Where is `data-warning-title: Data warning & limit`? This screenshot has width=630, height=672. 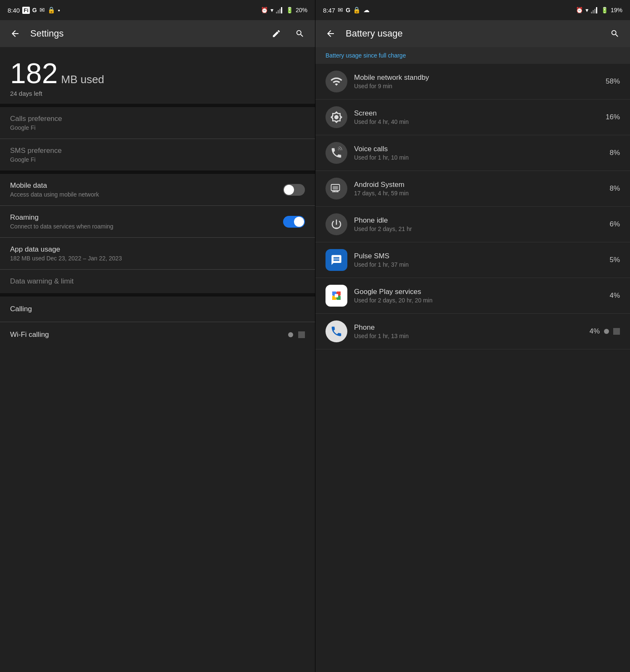 data-warning-title: Data warning & limit is located at coordinates (158, 281).